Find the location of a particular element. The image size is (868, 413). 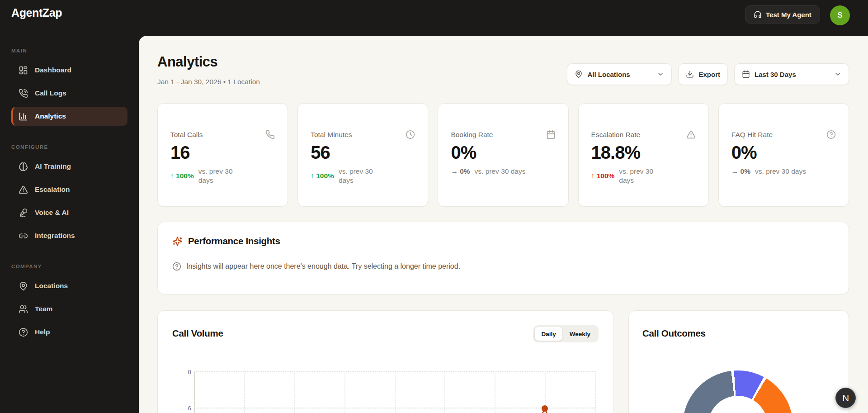

toggle-daily: Daily is located at coordinates (548, 334).